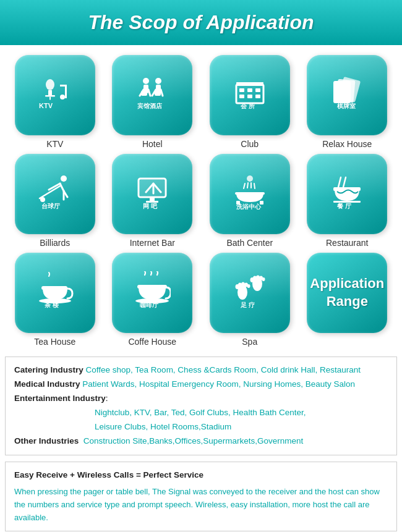 The height and width of the screenshot is (532, 402). I want to click on perfect-section: Easy Receive + Wireless Calls = Perfect …, so click(201, 497).